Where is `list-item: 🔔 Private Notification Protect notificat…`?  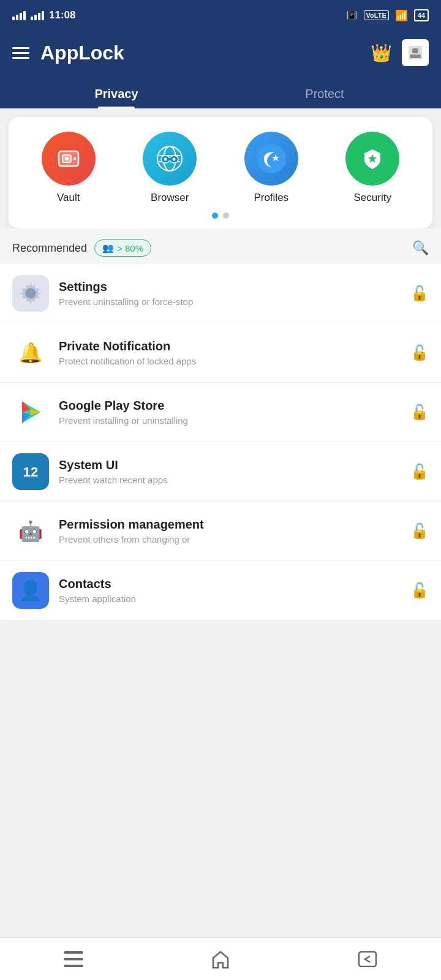
list-item: 🔔 Private Notification Protect notificat… is located at coordinates (221, 353).